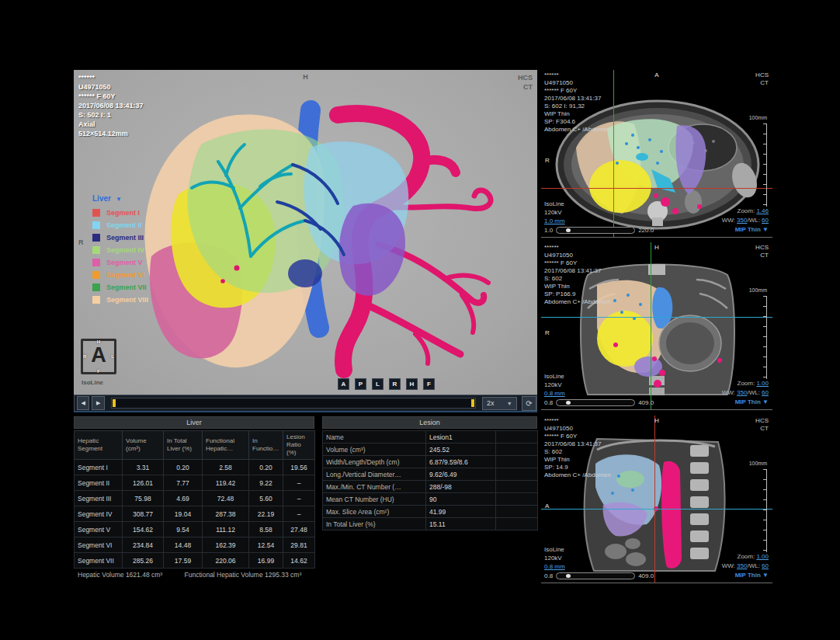  I want to click on orientation-button-l: L, so click(377, 384).